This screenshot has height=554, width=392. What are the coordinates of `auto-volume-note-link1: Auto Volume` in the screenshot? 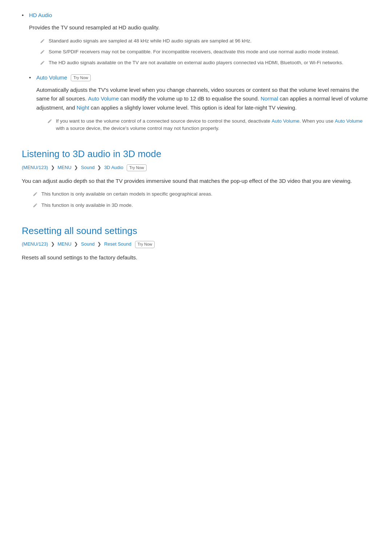 It's located at (285, 121).